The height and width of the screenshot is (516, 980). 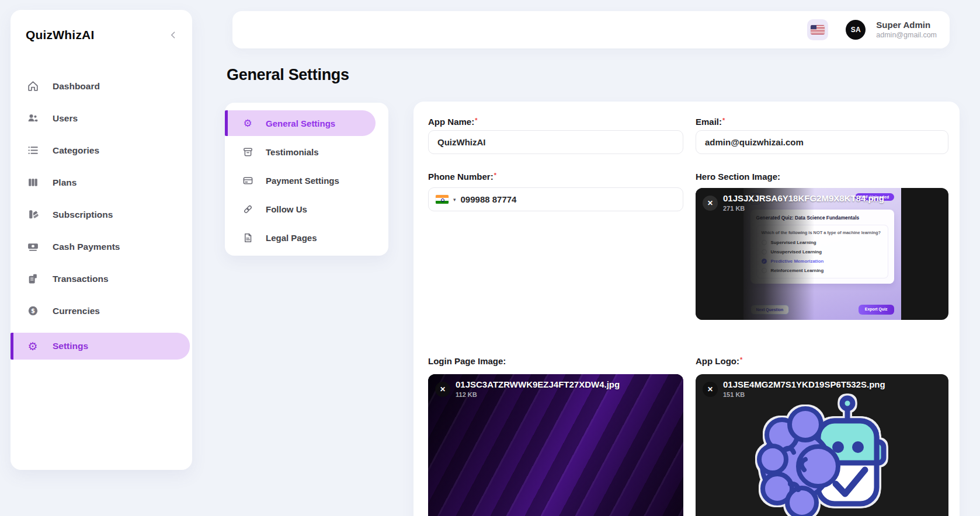 What do you see at coordinates (288, 75) in the screenshot?
I see `page-title: General Settings` at bounding box center [288, 75].